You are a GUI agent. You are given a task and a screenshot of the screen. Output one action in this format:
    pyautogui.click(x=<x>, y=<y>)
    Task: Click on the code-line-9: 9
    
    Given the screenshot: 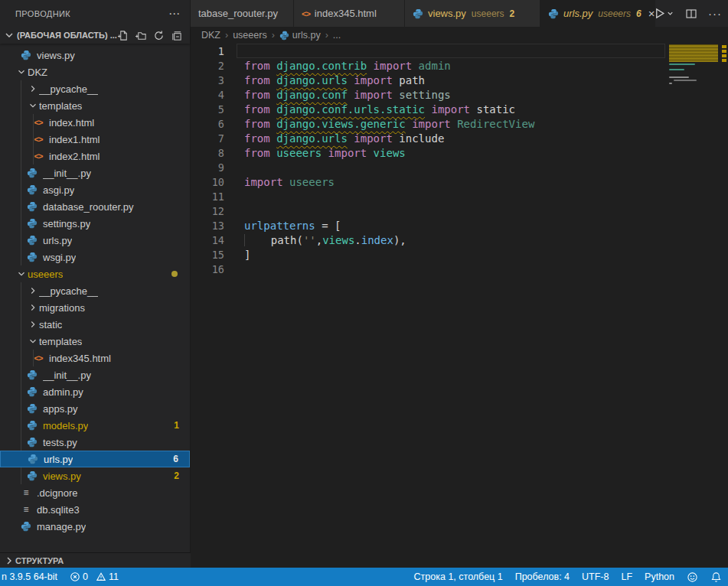 What is the action you would take?
    pyautogui.click(x=459, y=167)
    